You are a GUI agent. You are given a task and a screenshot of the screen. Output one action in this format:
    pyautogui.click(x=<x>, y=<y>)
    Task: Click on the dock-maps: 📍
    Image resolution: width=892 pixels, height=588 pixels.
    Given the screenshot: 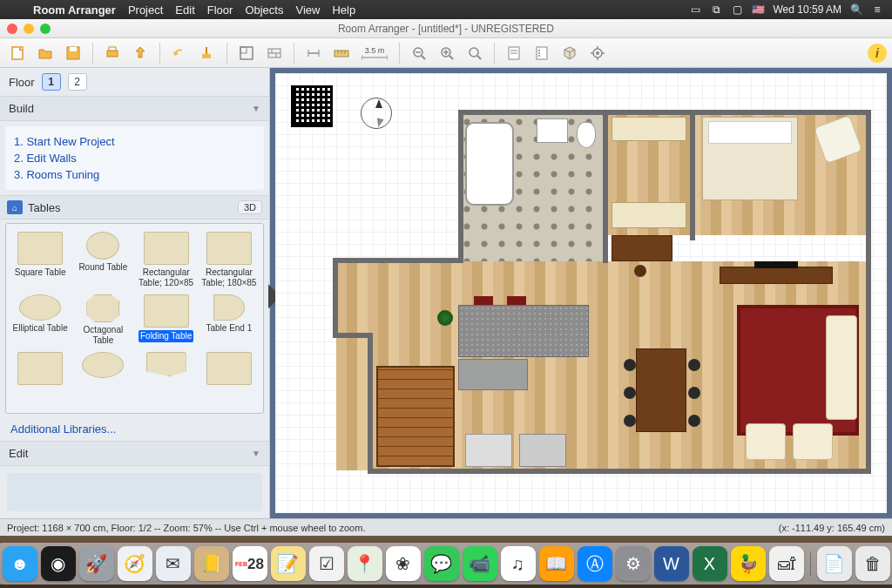 What is the action you would take?
    pyautogui.click(x=365, y=564)
    